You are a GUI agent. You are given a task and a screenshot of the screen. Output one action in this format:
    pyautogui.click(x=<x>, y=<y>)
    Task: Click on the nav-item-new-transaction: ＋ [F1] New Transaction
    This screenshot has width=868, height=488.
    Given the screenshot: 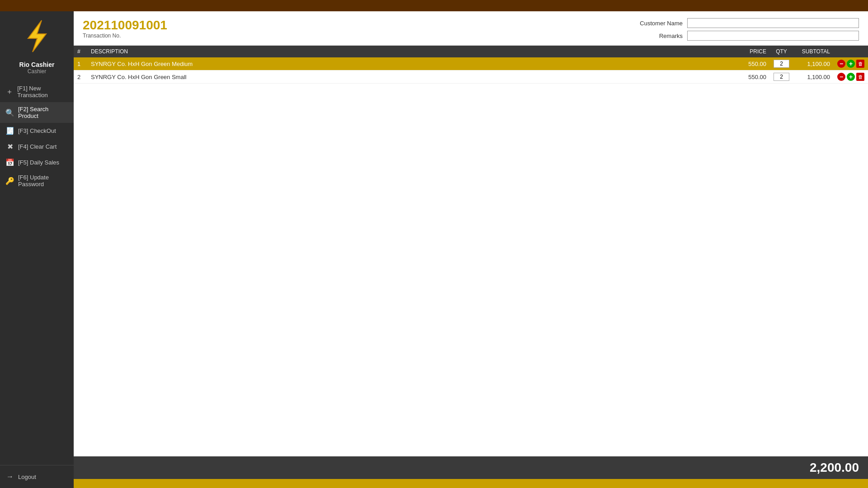 What is the action you would take?
    pyautogui.click(x=37, y=92)
    